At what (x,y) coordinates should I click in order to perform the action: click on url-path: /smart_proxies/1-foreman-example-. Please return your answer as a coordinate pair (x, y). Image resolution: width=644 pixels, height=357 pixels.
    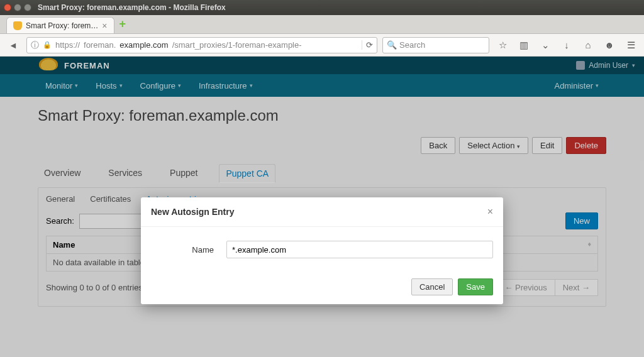
    Looking at the image, I should click on (237, 45).